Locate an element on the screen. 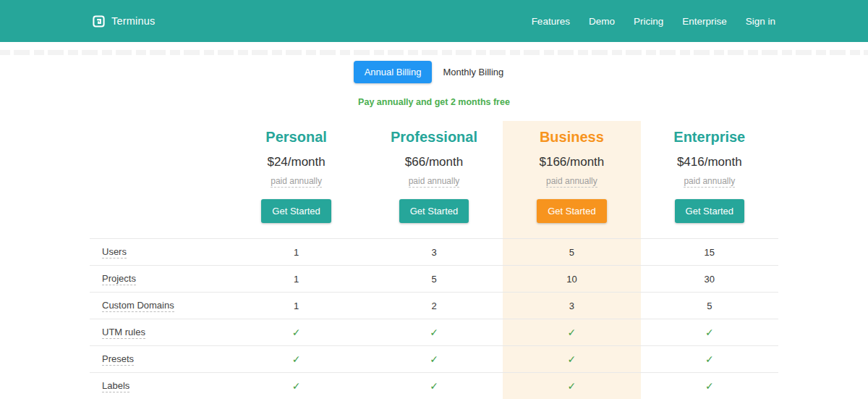 Image resolution: width=868 pixels, height=399 pixels. plans-spacer-cell is located at coordinates (158, 180).